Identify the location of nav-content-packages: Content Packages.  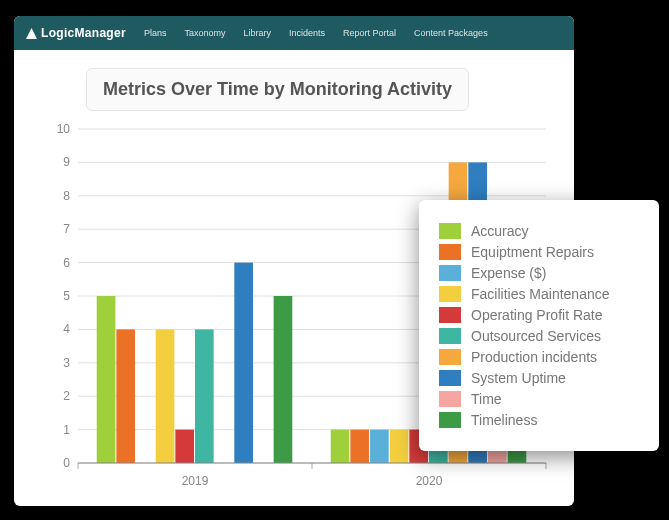
(451, 33).